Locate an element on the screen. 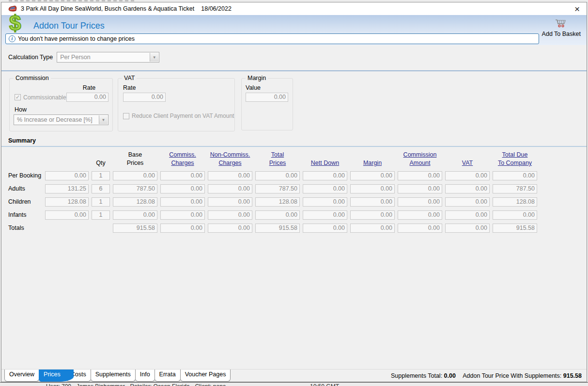 The image size is (588, 386). close-icon: × is located at coordinates (577, 9).